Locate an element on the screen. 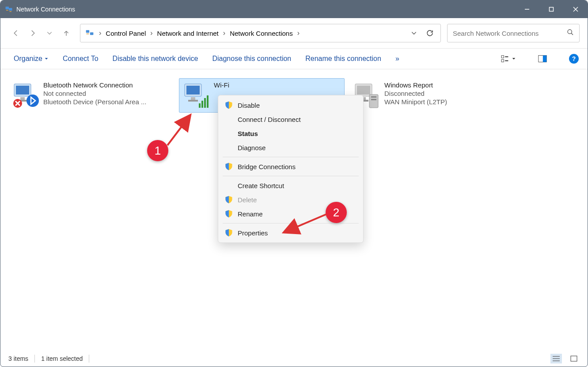 The width and height of the screenshot is (588, 367). maximize-button is located at coordinates (551, 9).